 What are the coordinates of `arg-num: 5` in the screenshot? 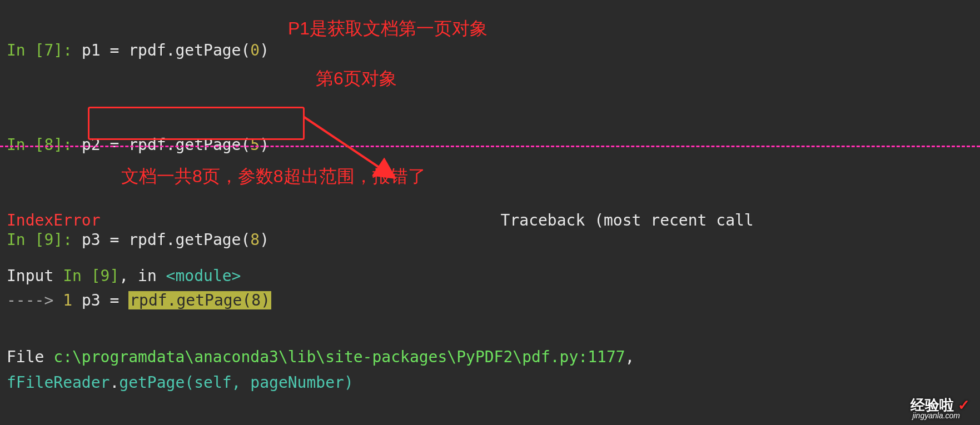 It's located at (255, 144).